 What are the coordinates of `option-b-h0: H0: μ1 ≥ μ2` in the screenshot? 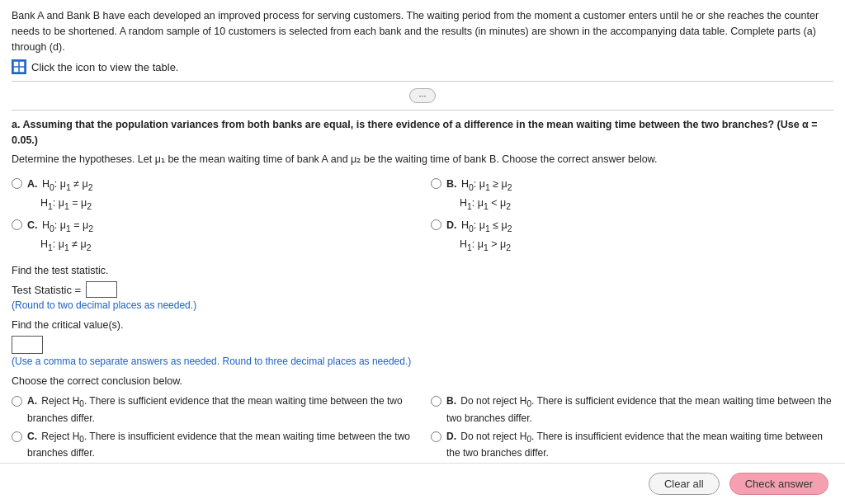 It's located at (487, 184).